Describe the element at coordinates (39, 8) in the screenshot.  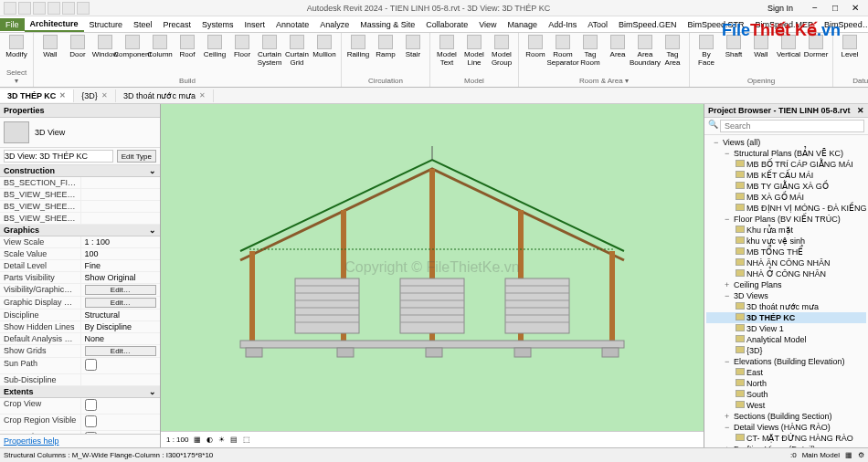
I see `qat-save-icon` at that location.